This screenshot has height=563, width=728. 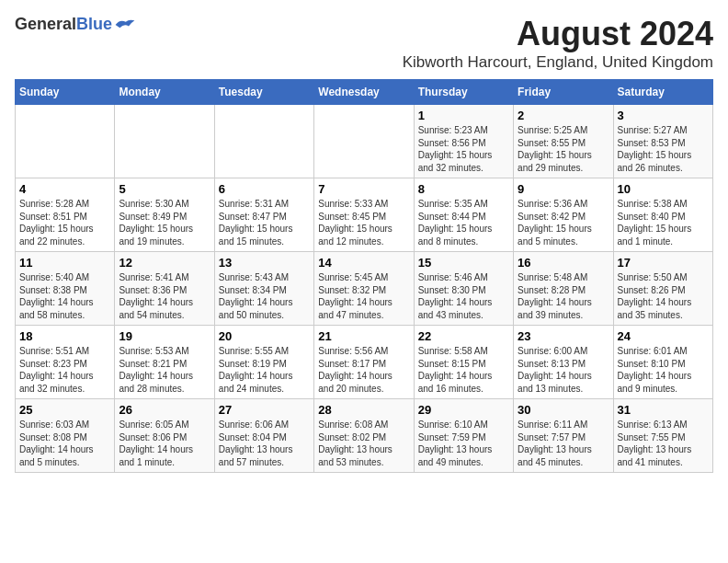 I want to click on day-number: 3, so click(x=664, y=116).